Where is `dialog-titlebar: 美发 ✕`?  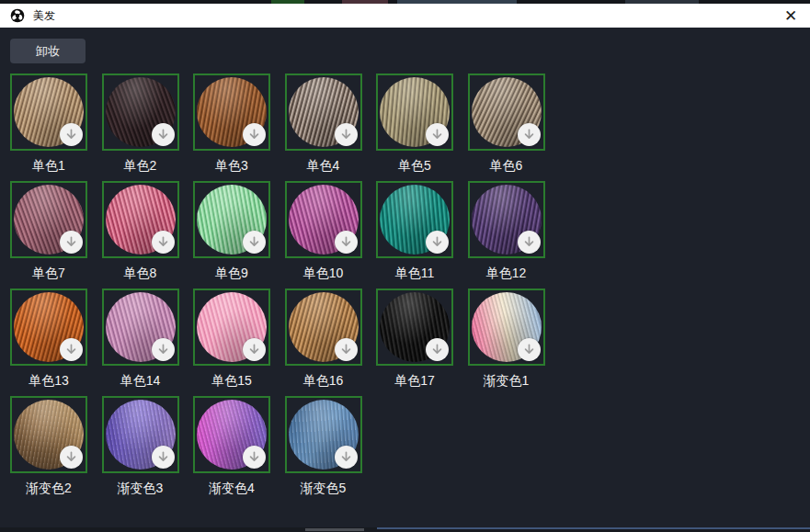 dialog-titlebar: 美发 ✕ is located at coordinates (405, 16).